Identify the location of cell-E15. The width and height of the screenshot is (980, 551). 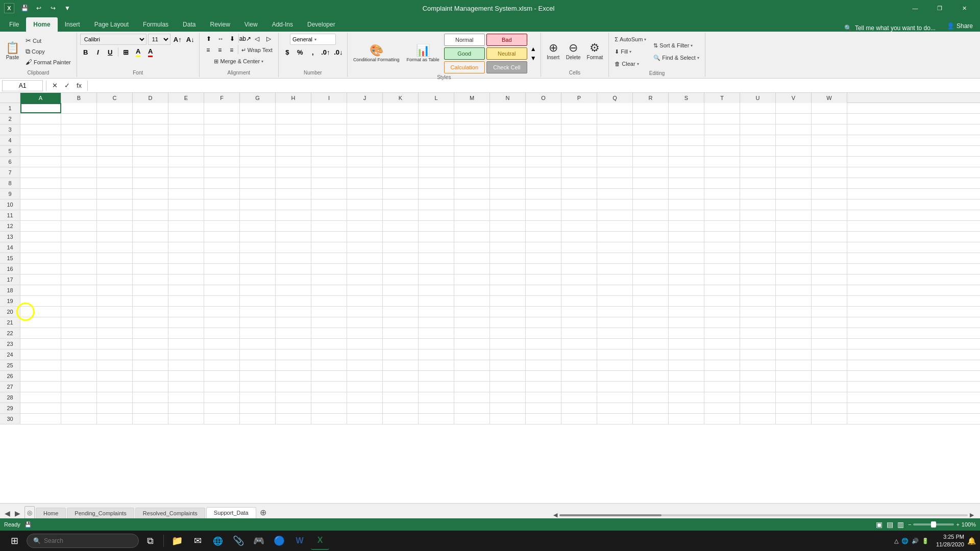
(186, 258).